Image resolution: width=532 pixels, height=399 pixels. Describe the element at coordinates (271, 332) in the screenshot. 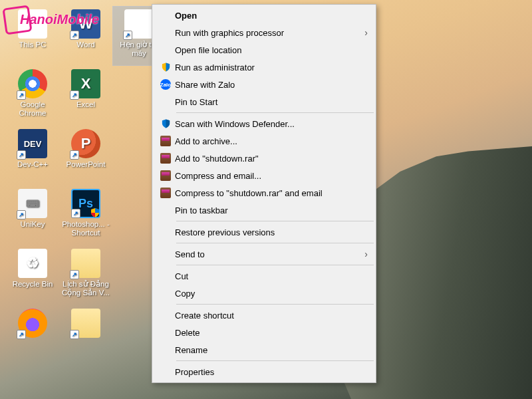

I see `menu-item-label: Delete` at that location.